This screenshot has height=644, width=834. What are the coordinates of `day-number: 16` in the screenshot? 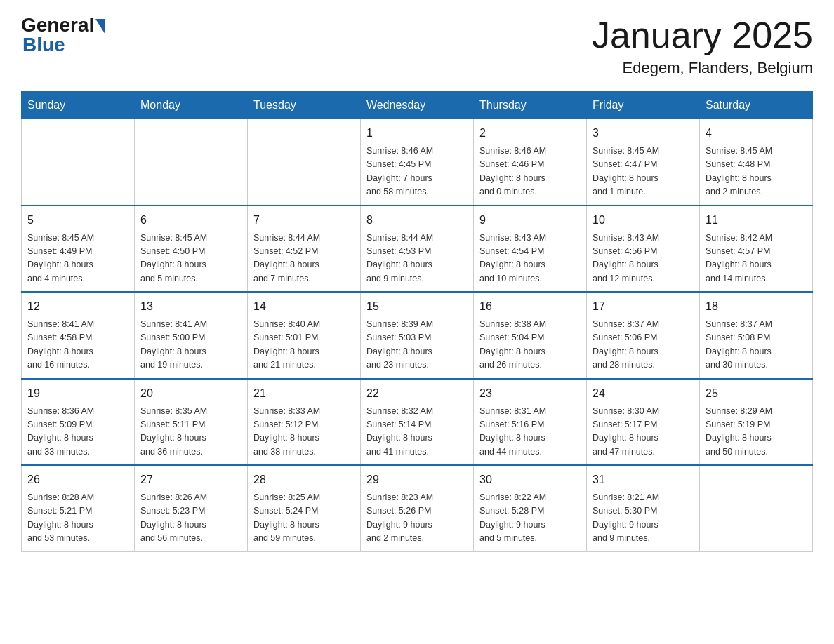 It's located at (530, 307).